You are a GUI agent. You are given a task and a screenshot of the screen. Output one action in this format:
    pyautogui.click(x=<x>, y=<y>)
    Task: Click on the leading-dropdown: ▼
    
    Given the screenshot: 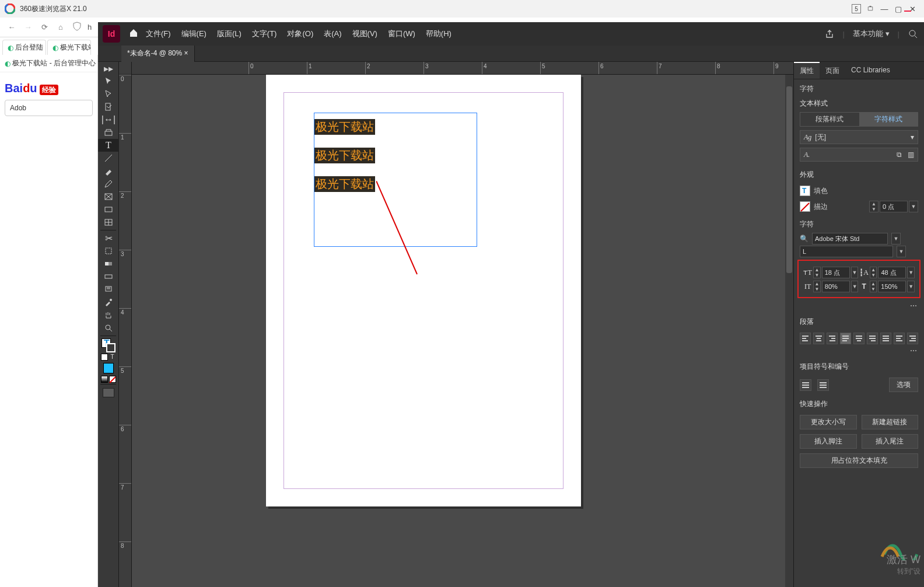 What is the action you would take?
    pyautogui.click(x=911, y=272)
    